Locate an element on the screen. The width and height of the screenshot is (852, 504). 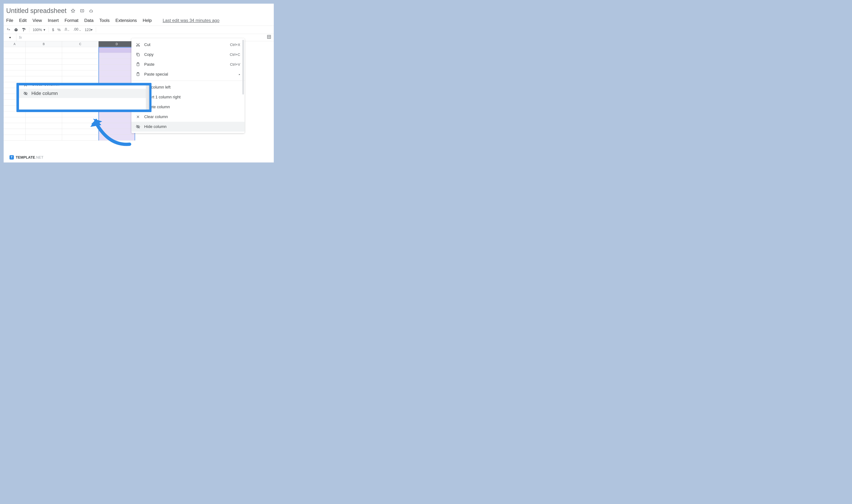
ctx-paste-special: Paste special ▸ is located at coordinates (188, 74).